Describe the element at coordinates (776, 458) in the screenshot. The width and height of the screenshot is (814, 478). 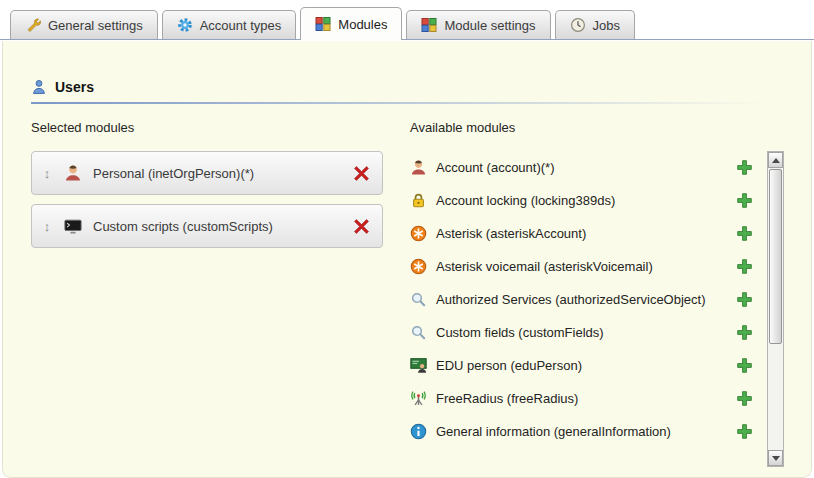
I see `scroll-down-button` at that location.